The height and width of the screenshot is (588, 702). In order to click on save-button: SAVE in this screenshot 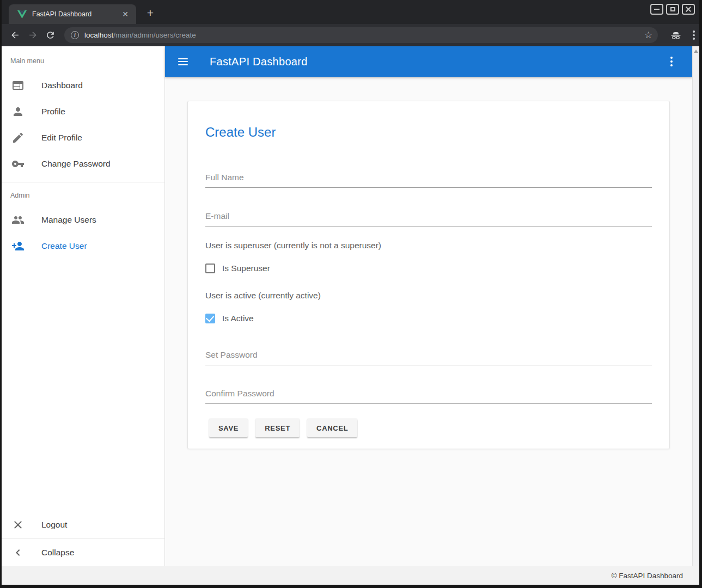, I will do `click(229, 428)`.